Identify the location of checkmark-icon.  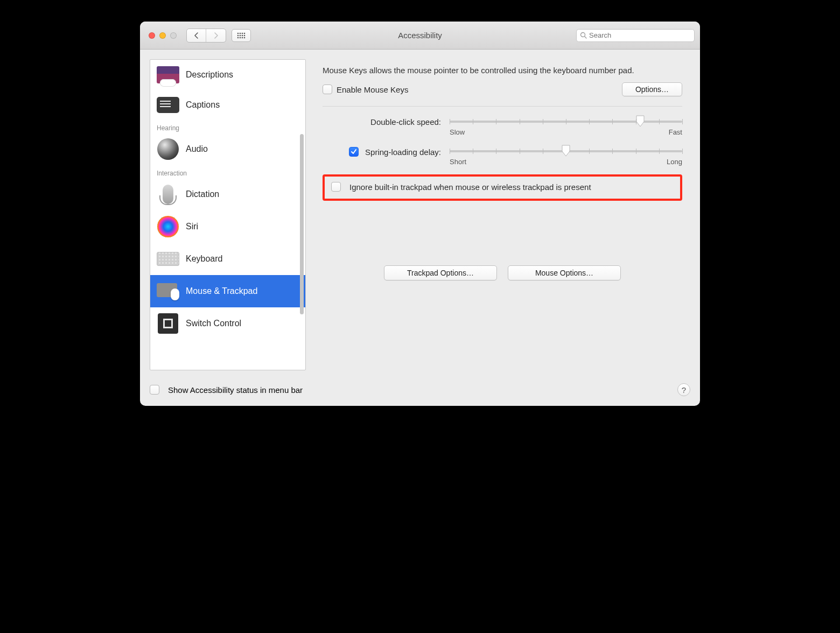
(354, 152).